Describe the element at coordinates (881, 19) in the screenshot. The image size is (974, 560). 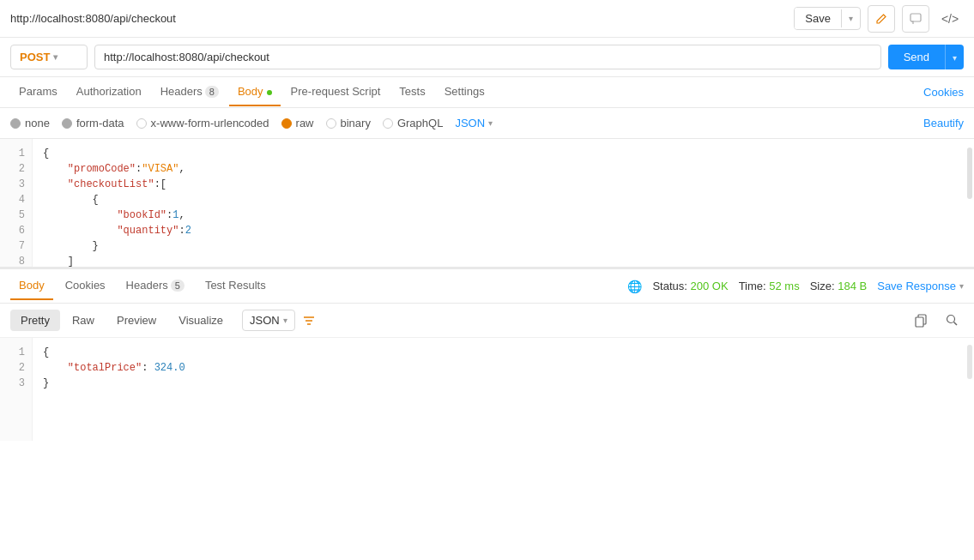
I see `pencil-icon` at that location.